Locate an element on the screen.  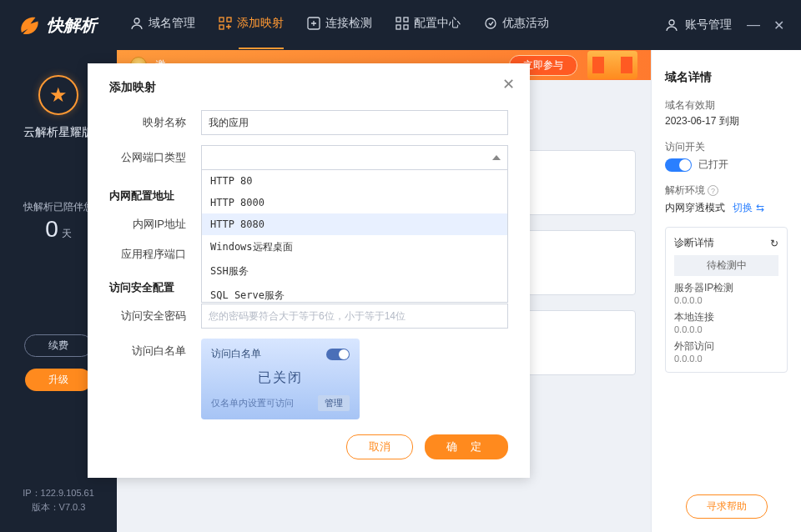
product-badge: ★ is located at coordinates (58, 95).